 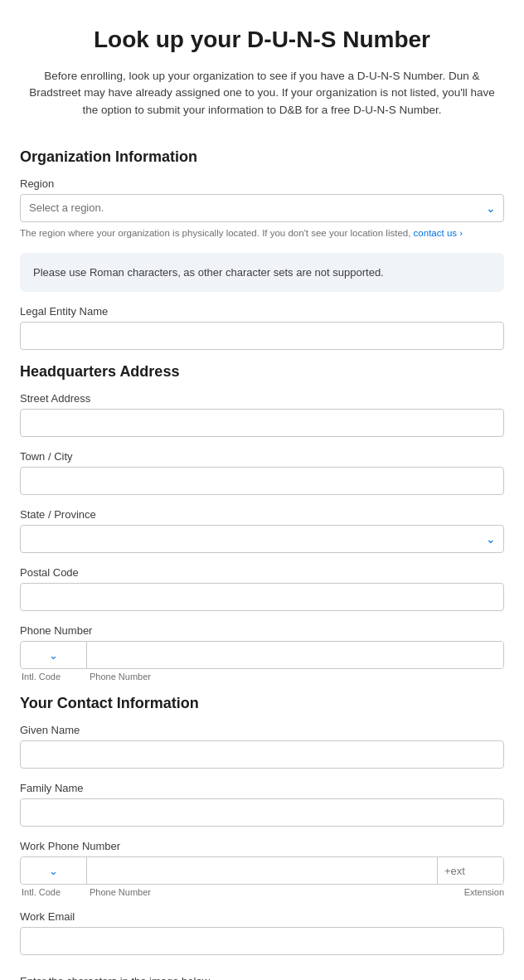 What do you see at coordinates (262, 703) in the screenshot?
I see `contact-section-title: Your Contact Information` at bounding box center [262, 703].